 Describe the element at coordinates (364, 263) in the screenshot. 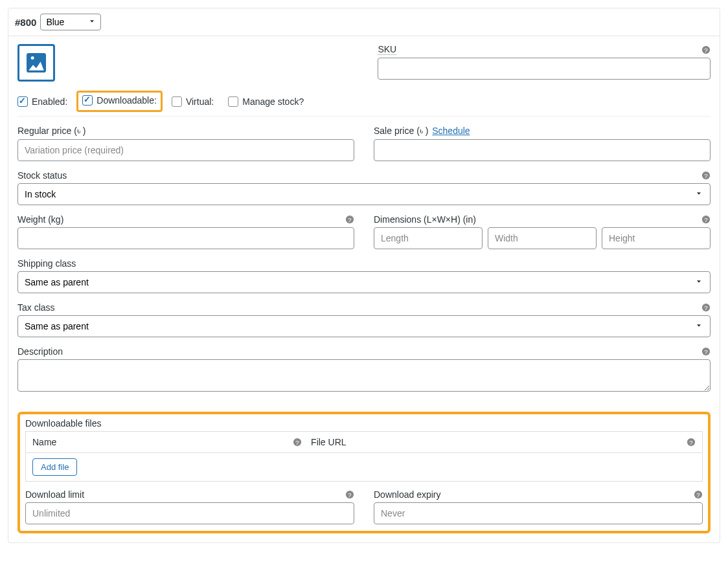

I see `shipping-class-label: Shipping class` at that location.